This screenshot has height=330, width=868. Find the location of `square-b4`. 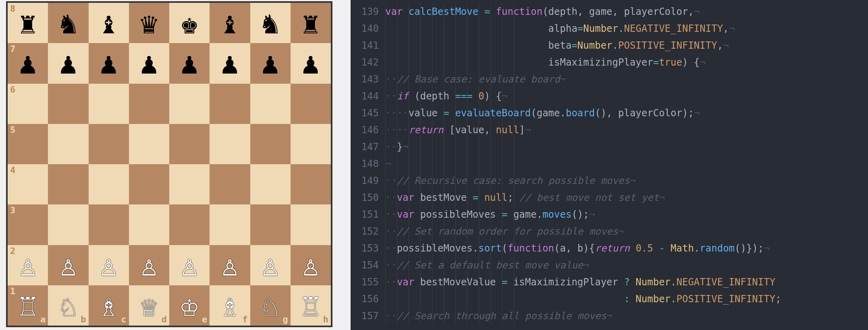

square-b4 is located at coordinates (68, 184).